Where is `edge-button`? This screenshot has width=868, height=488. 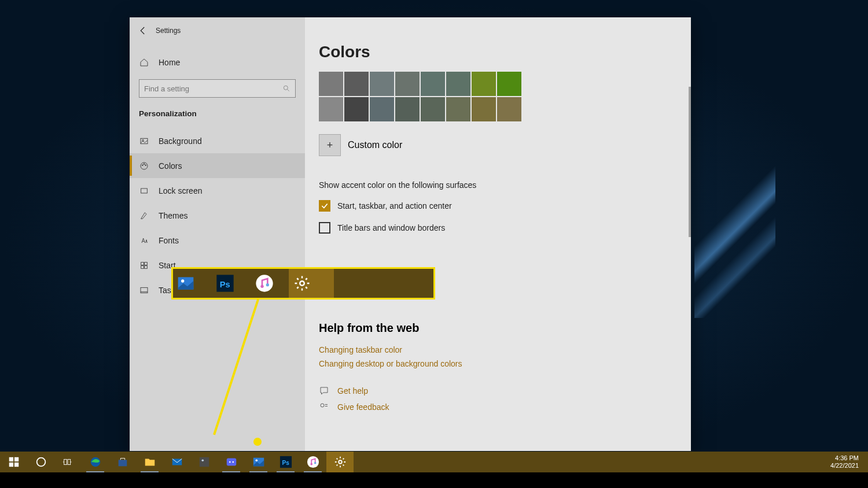 edge-button is located at coordinates (95, 462).